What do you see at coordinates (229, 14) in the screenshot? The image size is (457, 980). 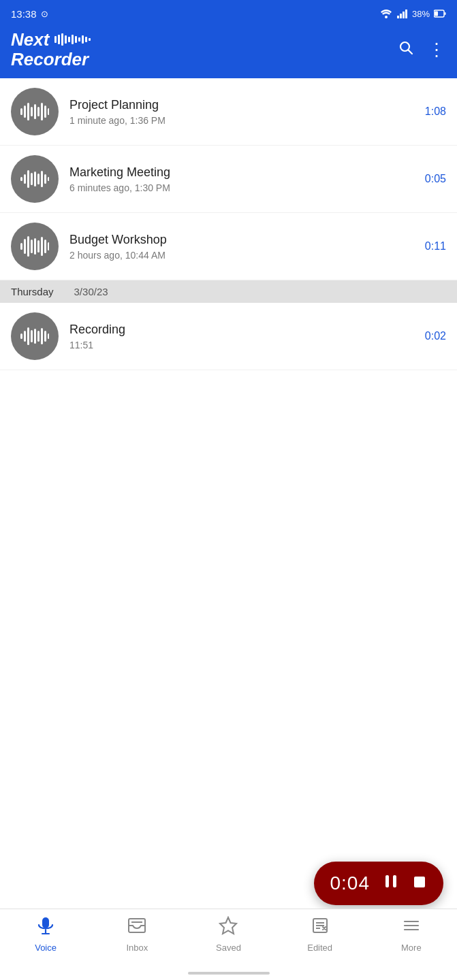 I see `status-bar: 13:38 ⊙ 38%` at bounding box center [229, 14].